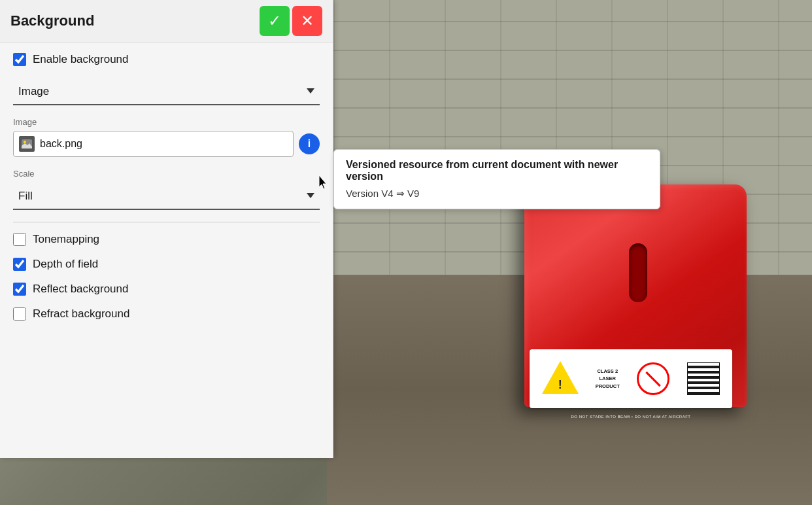 The width and height of the screenshot is (812, 505). Describe the element at coordinates (497, 171) in the screenshot. I see `tooltip-title: Versioned resource from current document…` at that location.